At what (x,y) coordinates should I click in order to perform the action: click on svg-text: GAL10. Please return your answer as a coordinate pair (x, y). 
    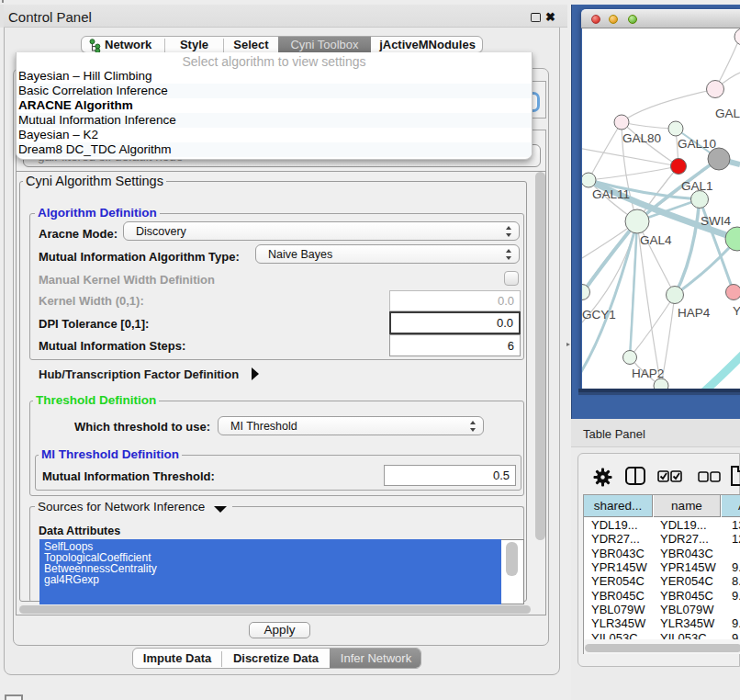
    Looking at the image, I should click on (697, 143).